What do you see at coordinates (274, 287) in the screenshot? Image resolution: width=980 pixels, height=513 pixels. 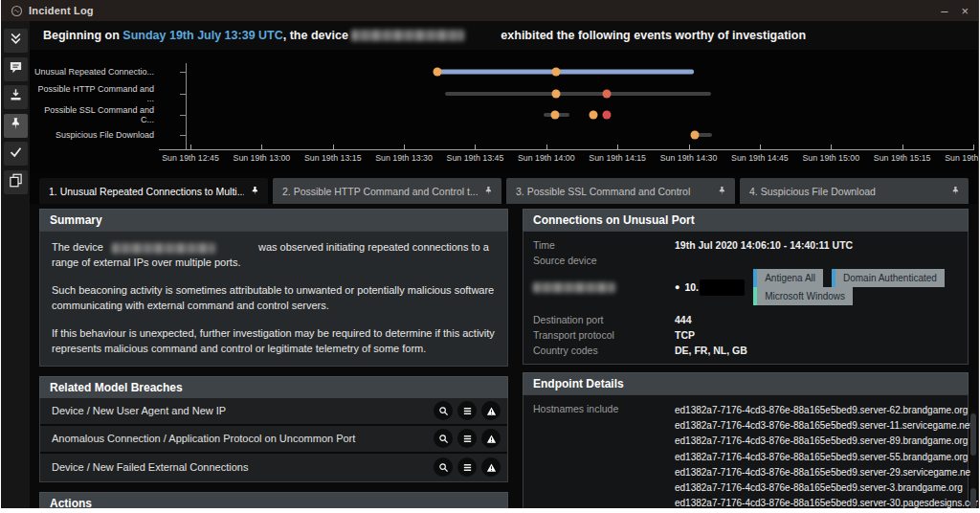 I see `summary-panel: Summary The device was observed initiati…` at bounding box center [274, 287].